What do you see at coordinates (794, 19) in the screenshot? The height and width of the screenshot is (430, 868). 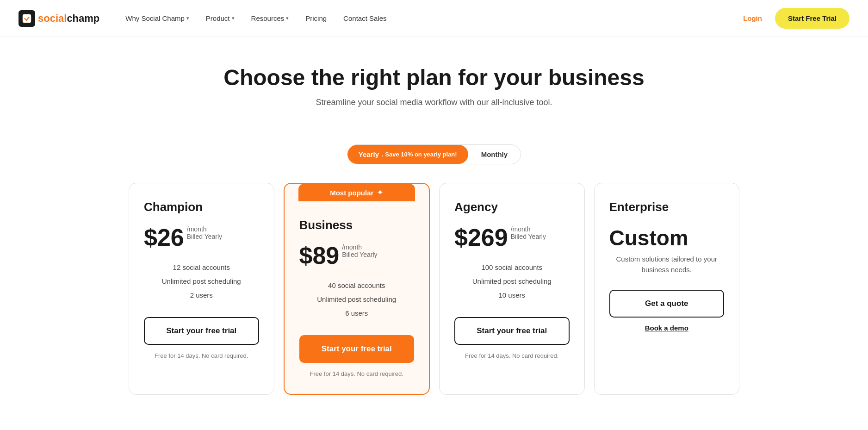 I see `nav-right: Login Start Free Trial` at bounding box center [794, 19].